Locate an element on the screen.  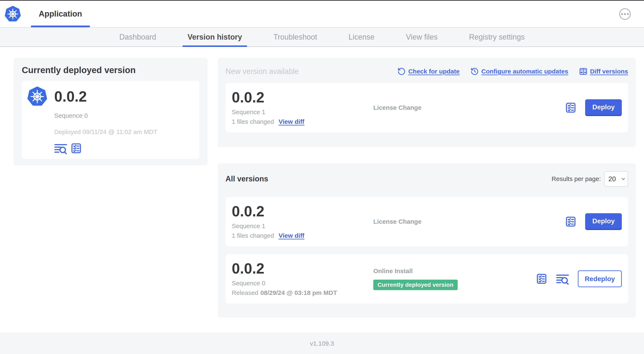
results-per-page-select: 20 is located at coordinates (616, 179).